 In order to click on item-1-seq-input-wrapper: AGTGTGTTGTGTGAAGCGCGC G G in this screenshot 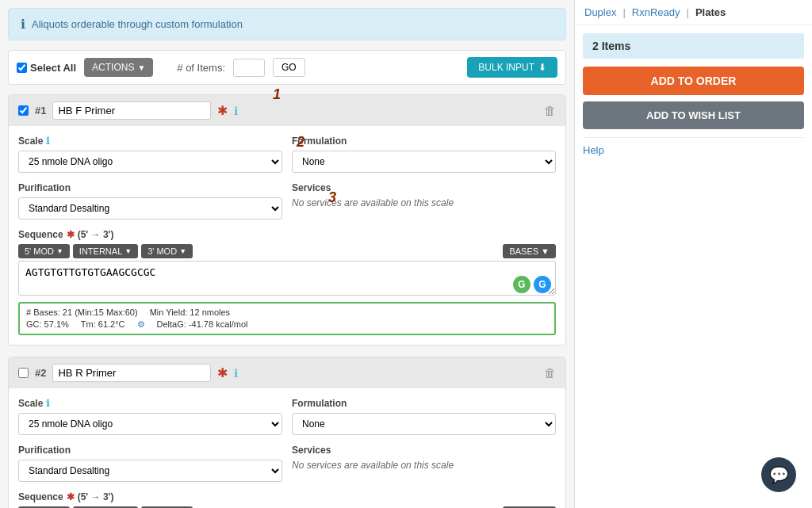, I will do `click(287, 279)`.